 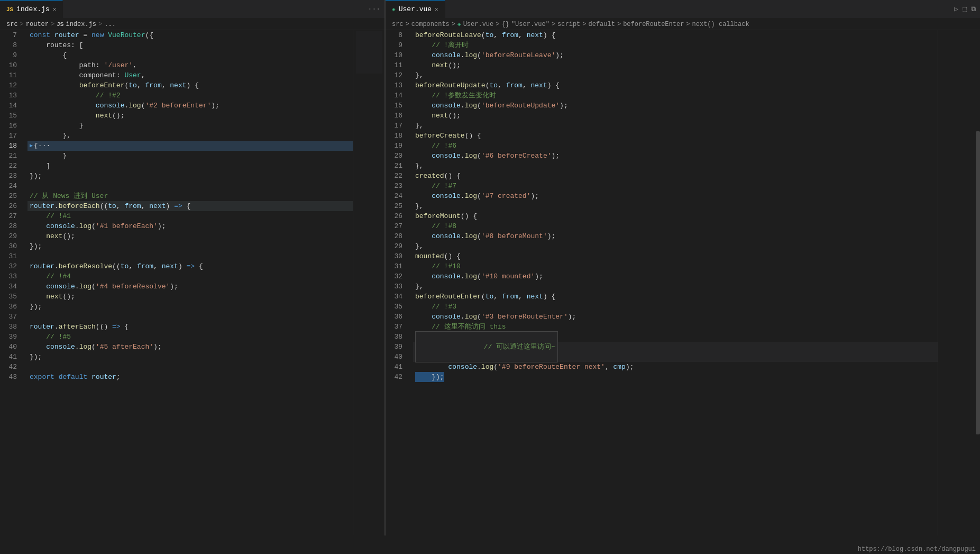 I want to click on code-line-10: path: '/user',, so click(x=190, y=66).